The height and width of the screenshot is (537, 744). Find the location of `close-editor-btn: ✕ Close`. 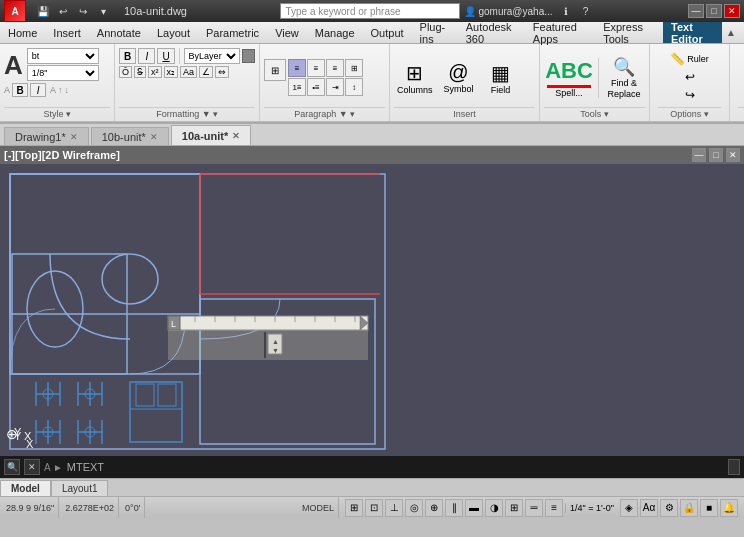

close-editor-btn: ✕ Close is located at coordinates (740, 77).